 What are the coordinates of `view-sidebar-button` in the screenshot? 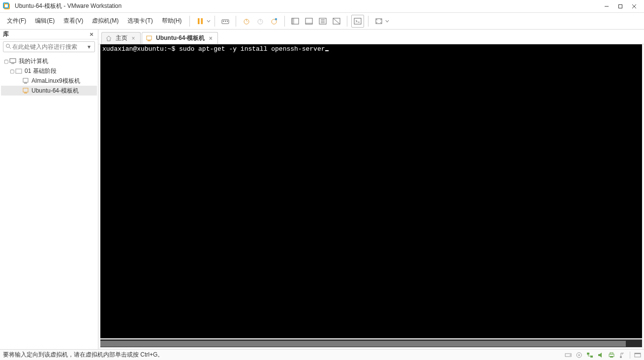 It's located at (295, 21).